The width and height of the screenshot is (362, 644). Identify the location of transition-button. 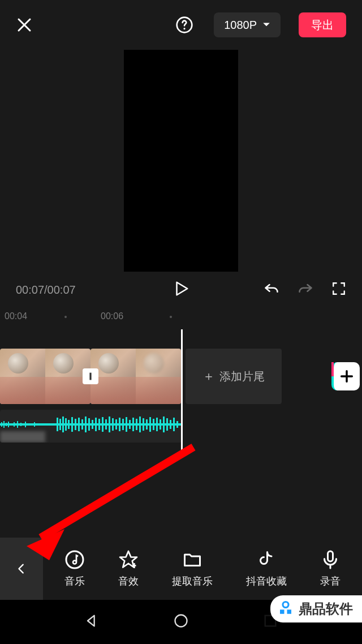
(90, 376).